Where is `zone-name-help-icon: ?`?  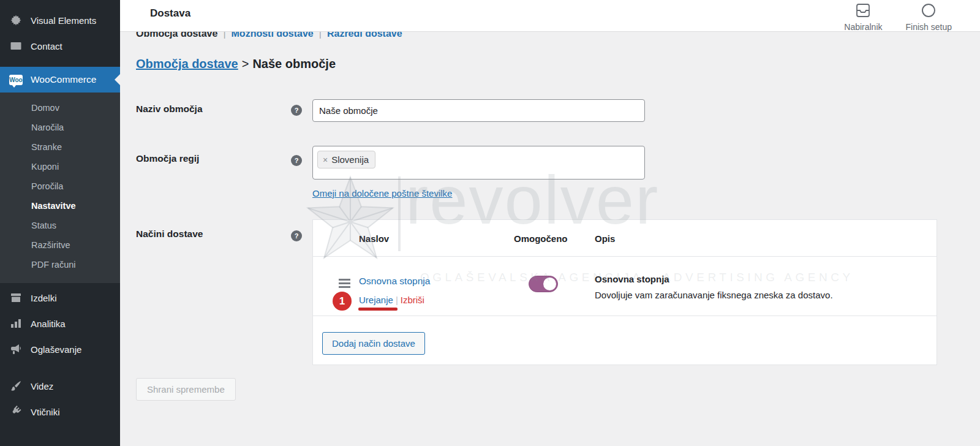
zone-name-help-icon: ? is located at coordinates (296, 110).